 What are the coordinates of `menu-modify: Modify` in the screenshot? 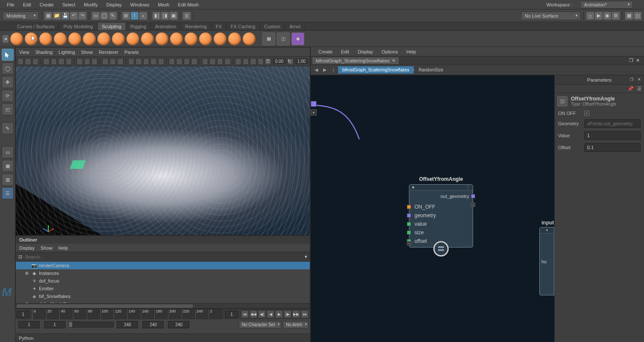 It's located at (91, 5).